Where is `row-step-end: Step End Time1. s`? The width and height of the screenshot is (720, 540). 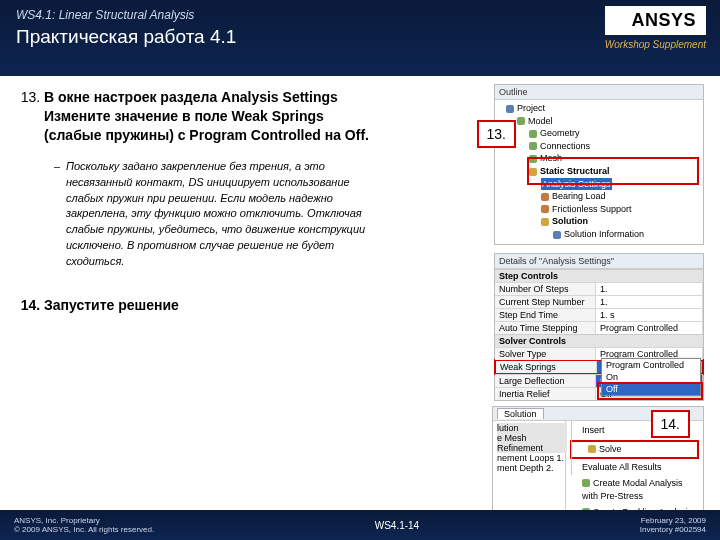 row-step-end: Step End Time1. s is located at coordinates (599, 314).